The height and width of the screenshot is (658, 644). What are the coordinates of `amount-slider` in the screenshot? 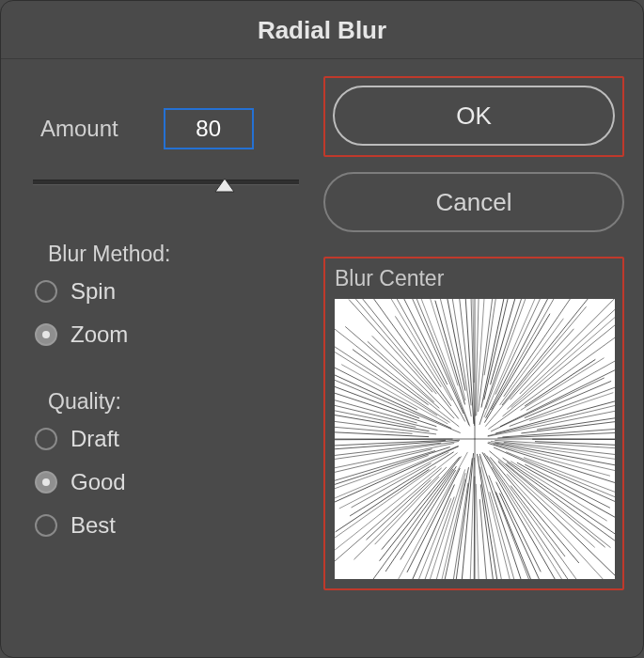 It's located at (165, 186).